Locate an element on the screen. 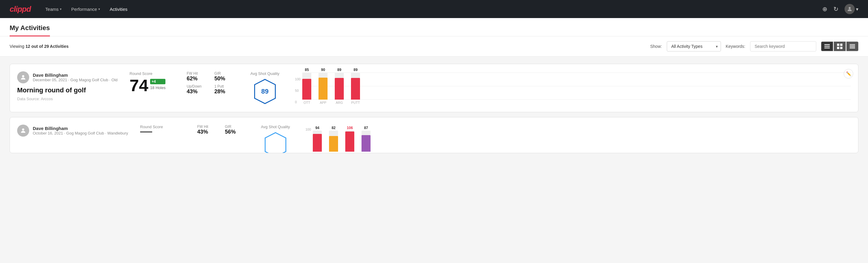 This screenshot has width=868, height=263. stat-item: FW Hit 43% is located at coordinates (208, 130).